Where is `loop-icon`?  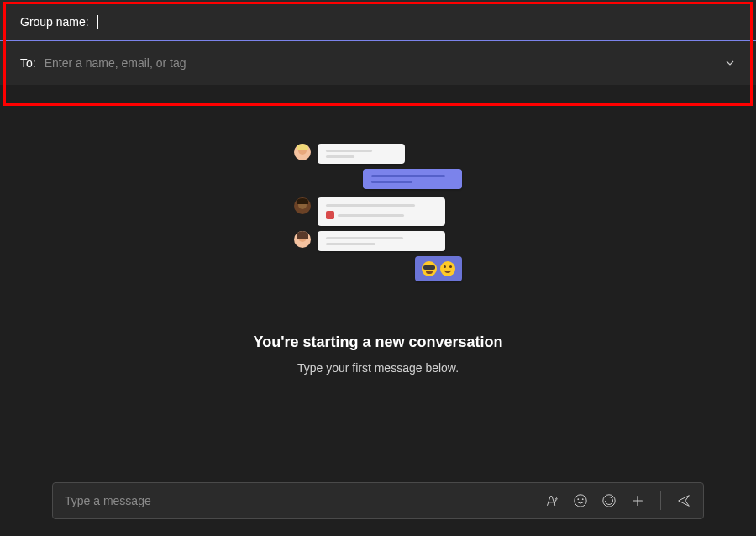 loop-icon is located at coordinates (609, 501).